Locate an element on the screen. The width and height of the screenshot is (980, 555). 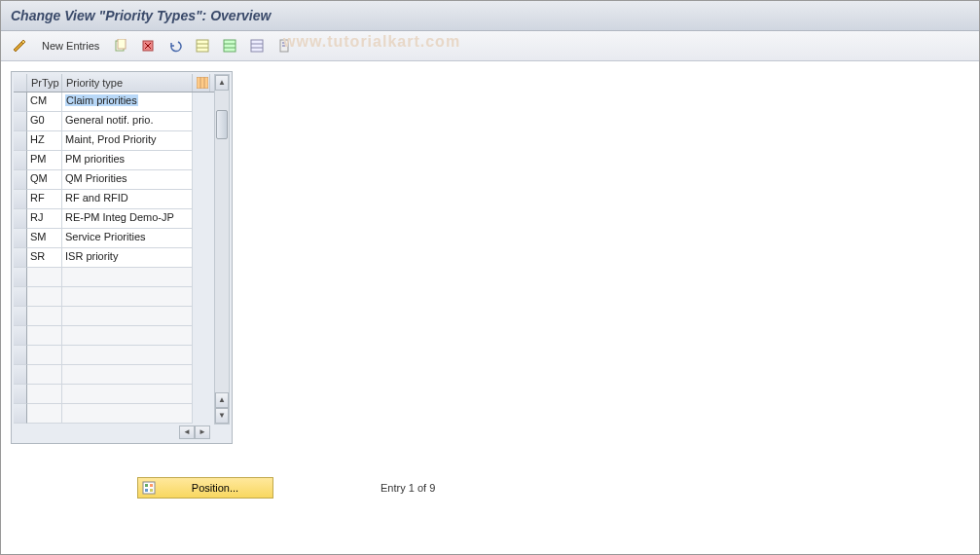
cell-desc: PM priorities is located at coordinates (127, 161).